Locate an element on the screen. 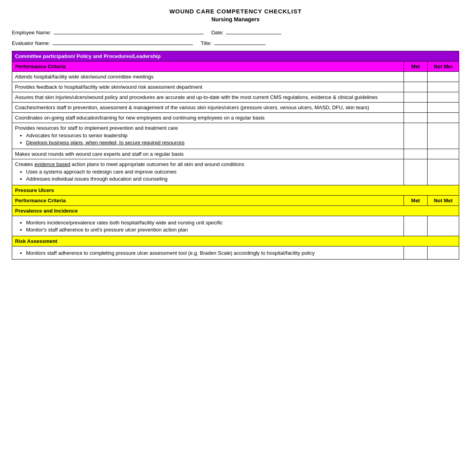 The width and height of the screenshot is (471, 476). date-line is located at coordinates (254, 34).